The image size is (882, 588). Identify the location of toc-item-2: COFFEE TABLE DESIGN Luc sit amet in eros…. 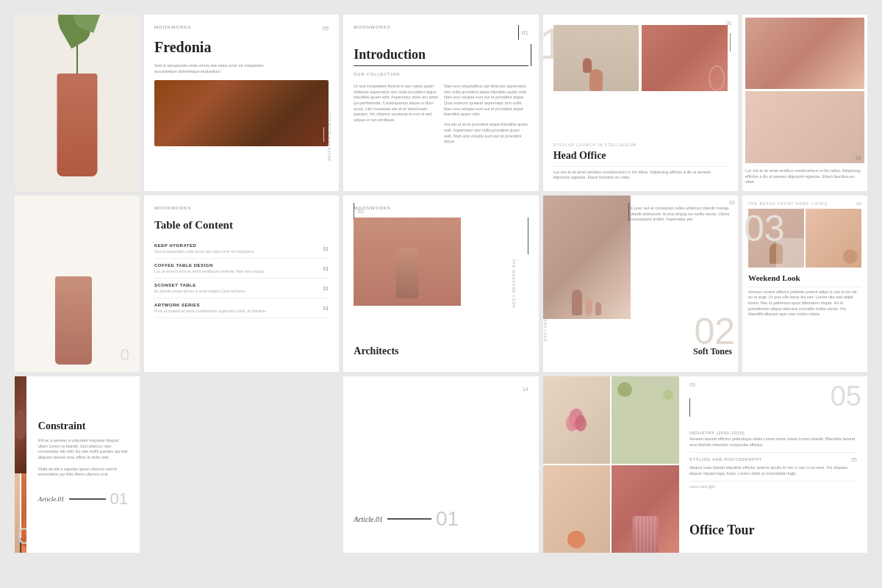
(241, 269).